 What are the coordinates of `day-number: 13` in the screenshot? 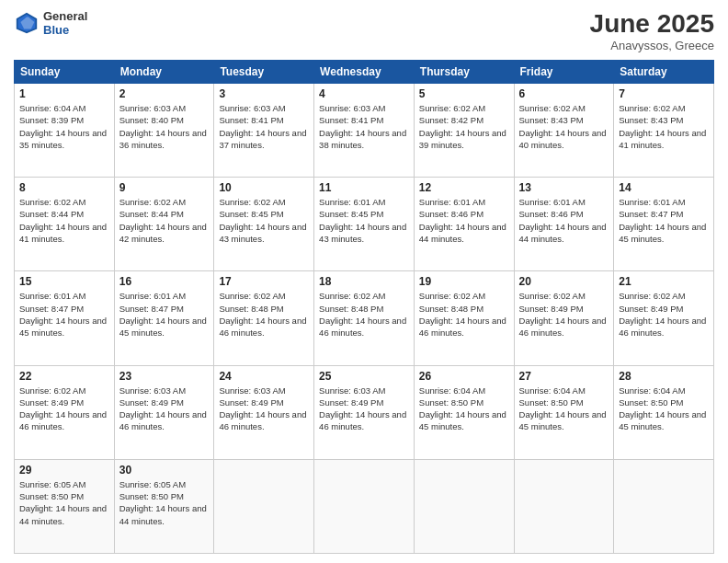 It's located at (564, 188).